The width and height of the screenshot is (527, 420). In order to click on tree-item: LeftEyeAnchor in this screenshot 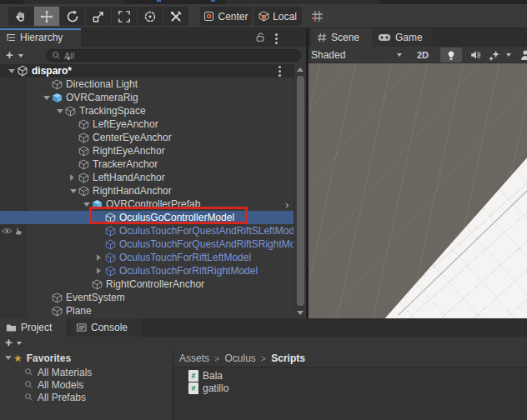, I will do `click(147, 124)`.